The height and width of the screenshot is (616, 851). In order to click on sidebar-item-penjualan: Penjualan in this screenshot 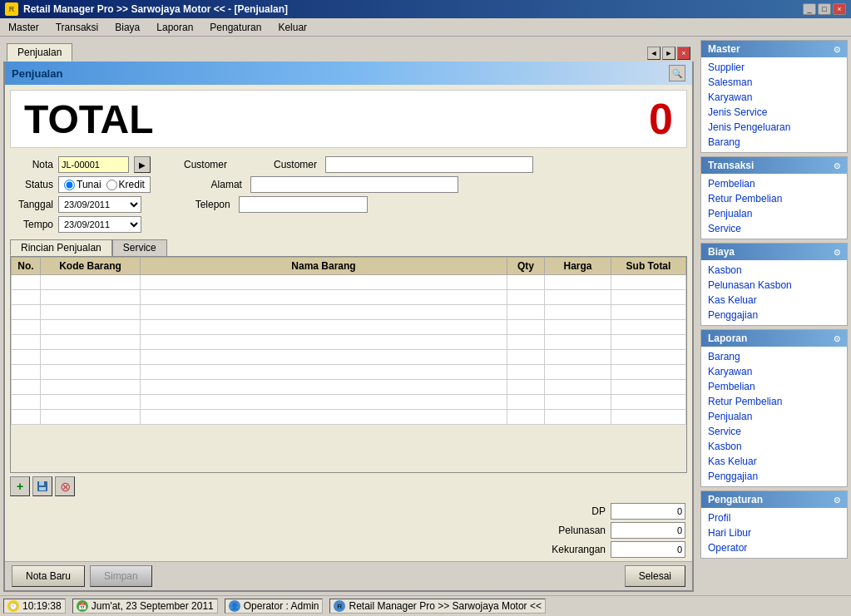, I will do `click(774, 214)`.